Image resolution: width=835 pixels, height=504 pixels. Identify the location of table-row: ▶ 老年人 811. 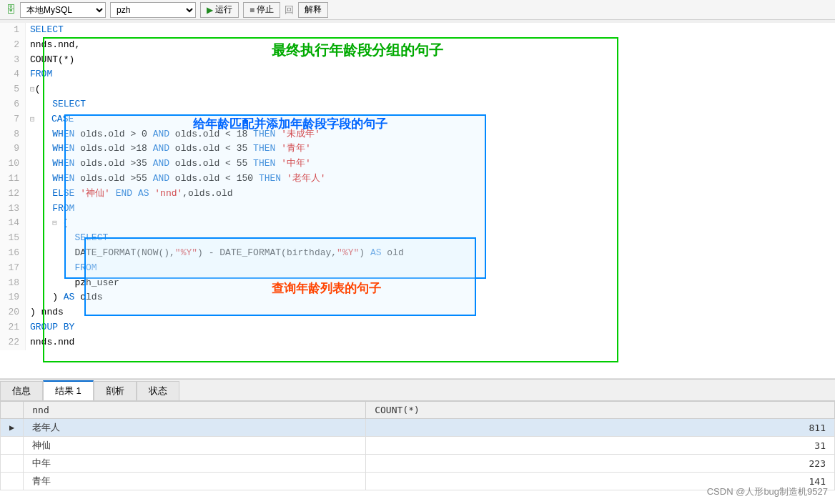
(418, 428).